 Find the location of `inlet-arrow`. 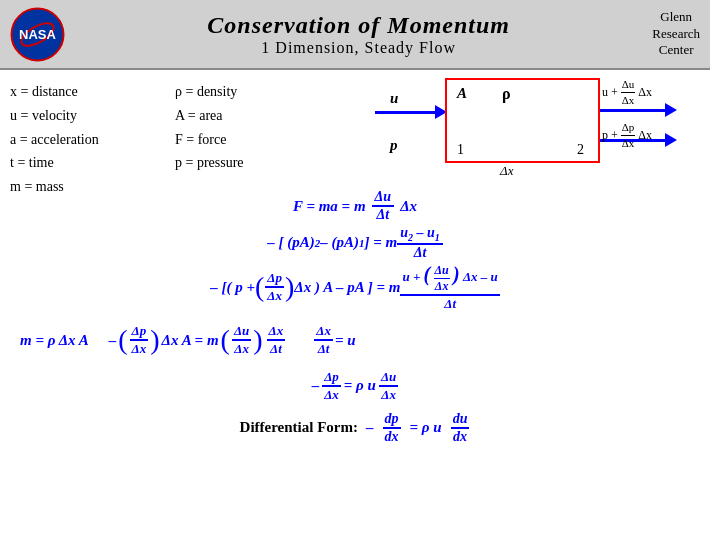

inlet-arrow is located at coordinates (411, 112).